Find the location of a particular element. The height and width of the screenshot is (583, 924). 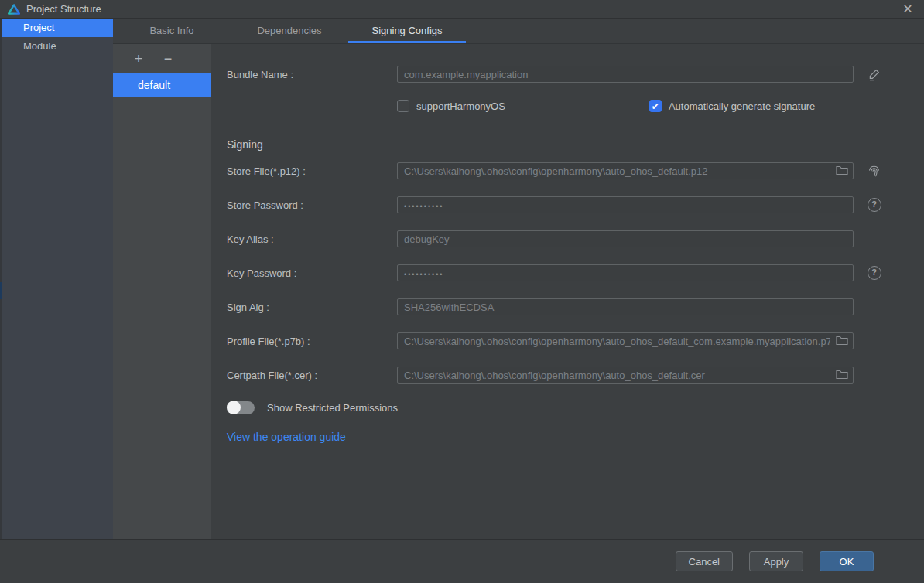

sidebar-item-module: Module is located at coordinates (56, 46).